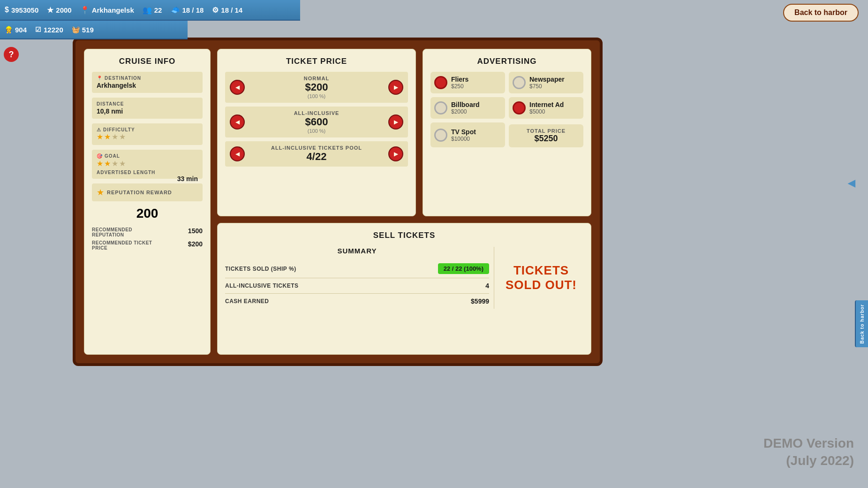 Image resolution: width=868 pixels, height=488 pixels. Describe the element at coordinates (519, 108) in the screenshot. I see `internet-radio` at that location.